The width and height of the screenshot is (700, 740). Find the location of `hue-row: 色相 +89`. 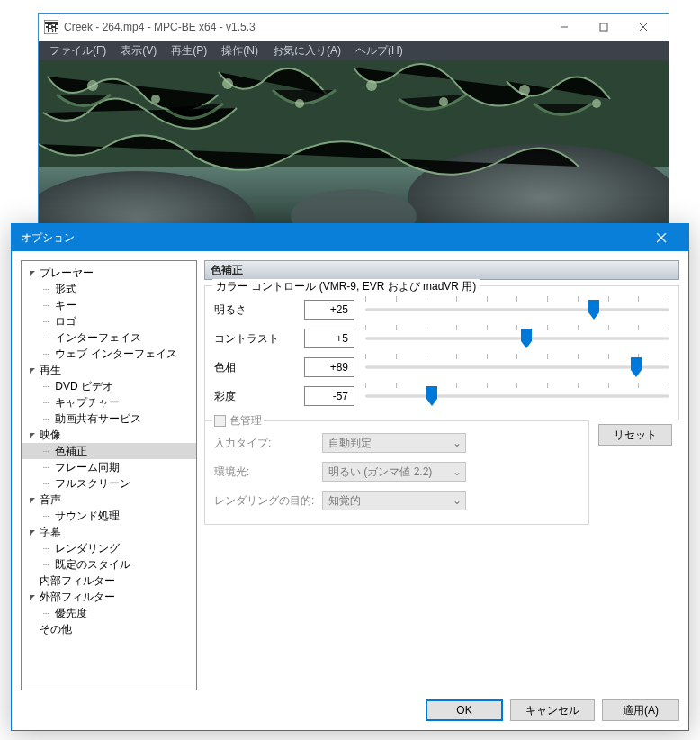

hue-row: 色相 +89 is located at coordinates (442, 367).